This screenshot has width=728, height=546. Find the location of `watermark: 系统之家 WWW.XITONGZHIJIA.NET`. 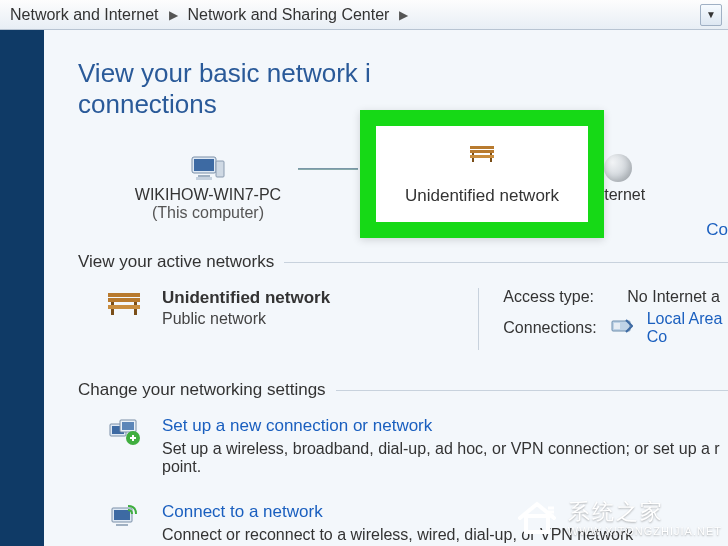

watermark: 系统之家 WWW.XITONGZHIJIA.NET is located at coordinates (618, 517).